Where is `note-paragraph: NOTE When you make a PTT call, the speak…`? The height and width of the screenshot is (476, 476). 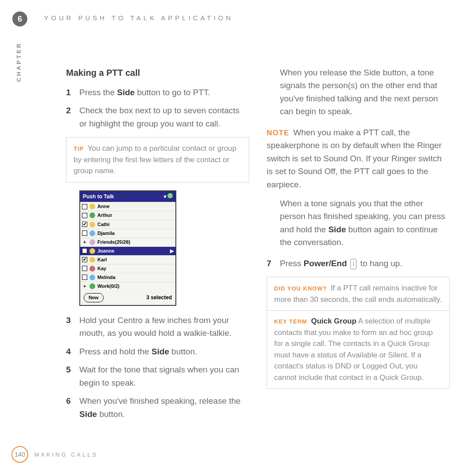 note-paragraph: NOTE When you make a PTT call, the speak… is located at coordinates (358, 159).